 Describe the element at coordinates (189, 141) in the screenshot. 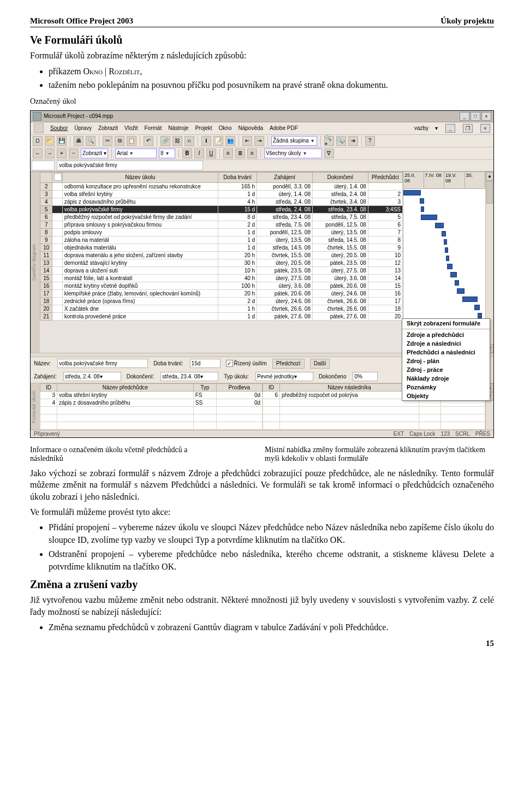

I see `split-icon: ⎌` at that location.